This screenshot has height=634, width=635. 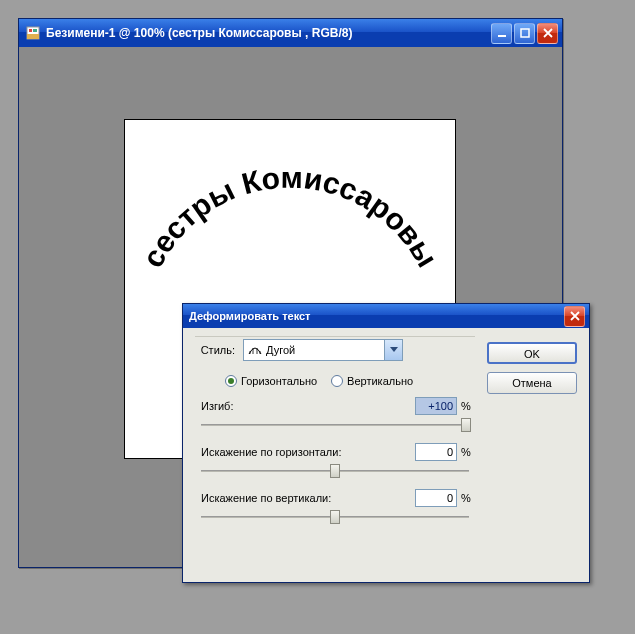 I want to click on vdist-unit: %, so click(x=466, y=498).